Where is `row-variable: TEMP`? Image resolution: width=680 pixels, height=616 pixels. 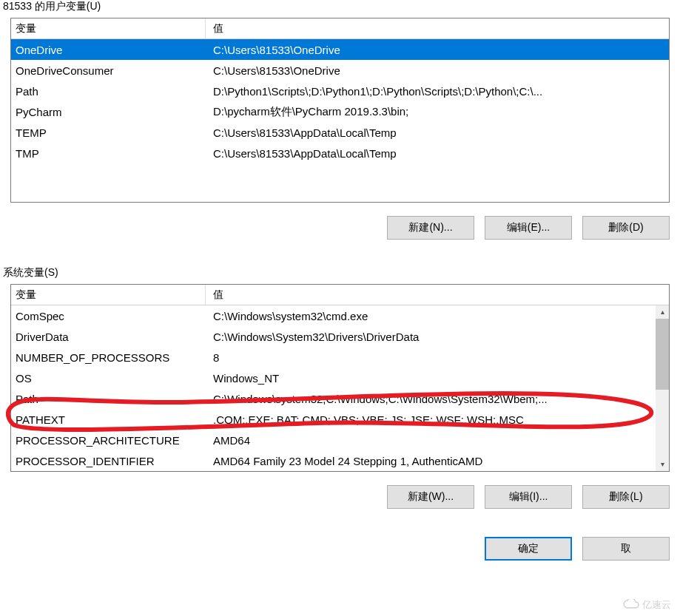
row-variable: TEMP is located at coordinates (108, 133).